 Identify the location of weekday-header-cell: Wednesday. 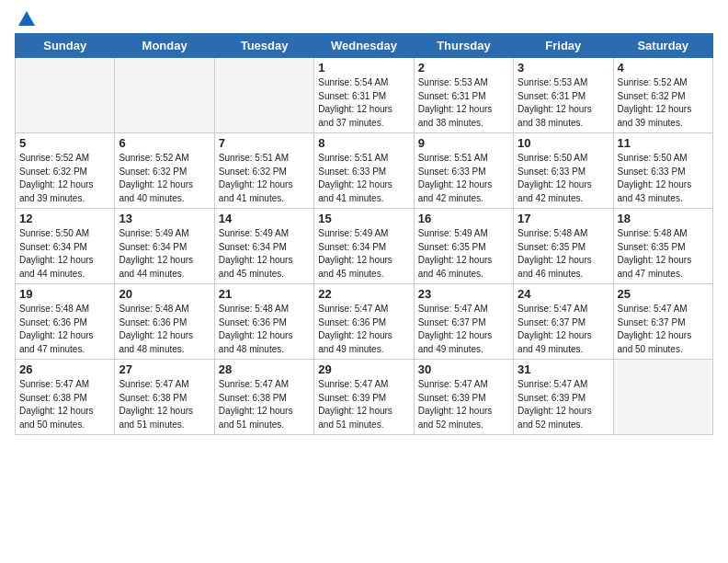
(364, 46).